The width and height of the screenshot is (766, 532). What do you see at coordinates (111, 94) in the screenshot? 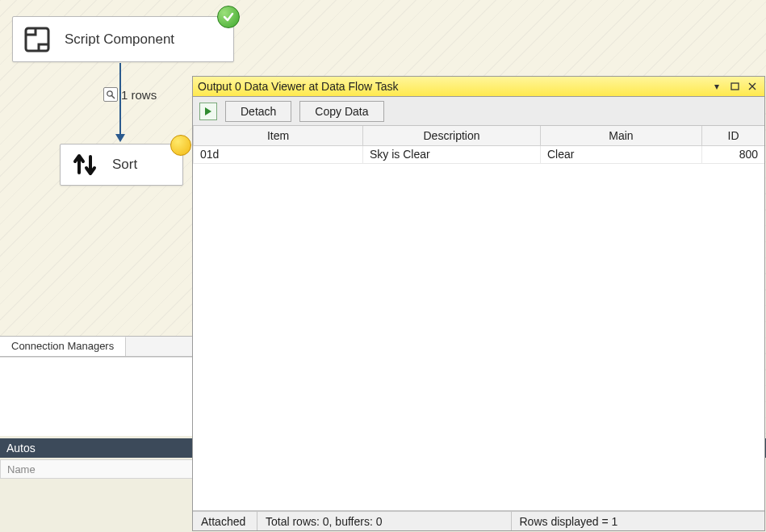
I see `magnifier-icon` at bounding box center [111, 94].